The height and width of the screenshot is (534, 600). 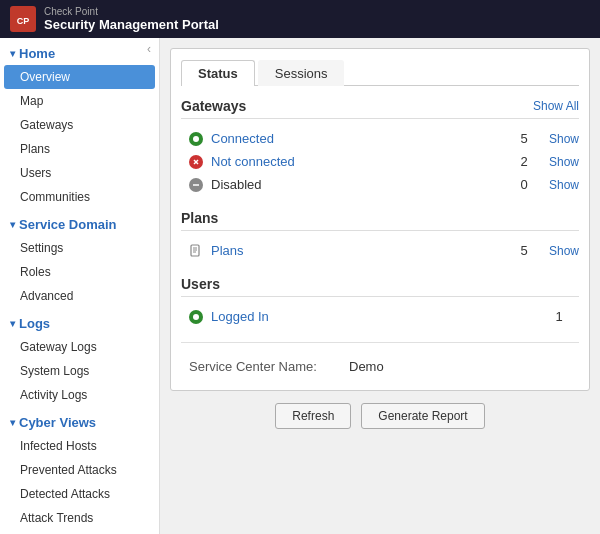 What do you see at coordinates (80, 77) in the screenshot?
I see `sidebar-item-overview: Overview` at bounding box center [80, 77].